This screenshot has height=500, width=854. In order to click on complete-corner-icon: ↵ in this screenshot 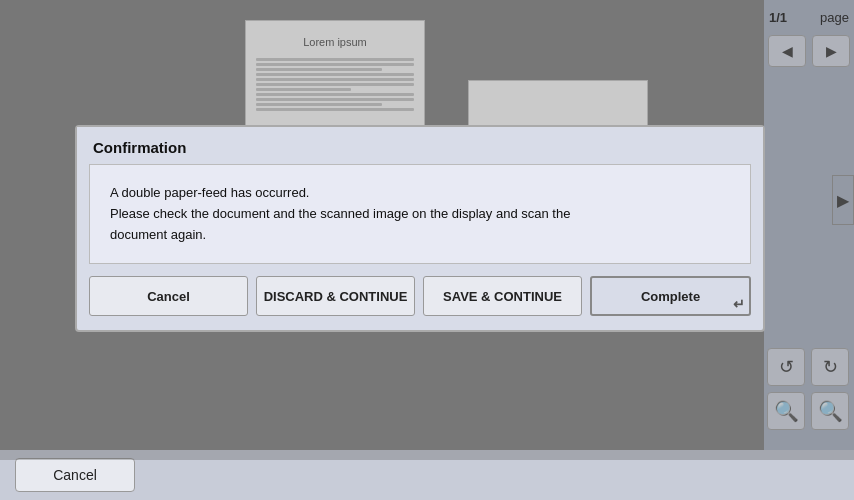, I will do `click(739, 304)`.